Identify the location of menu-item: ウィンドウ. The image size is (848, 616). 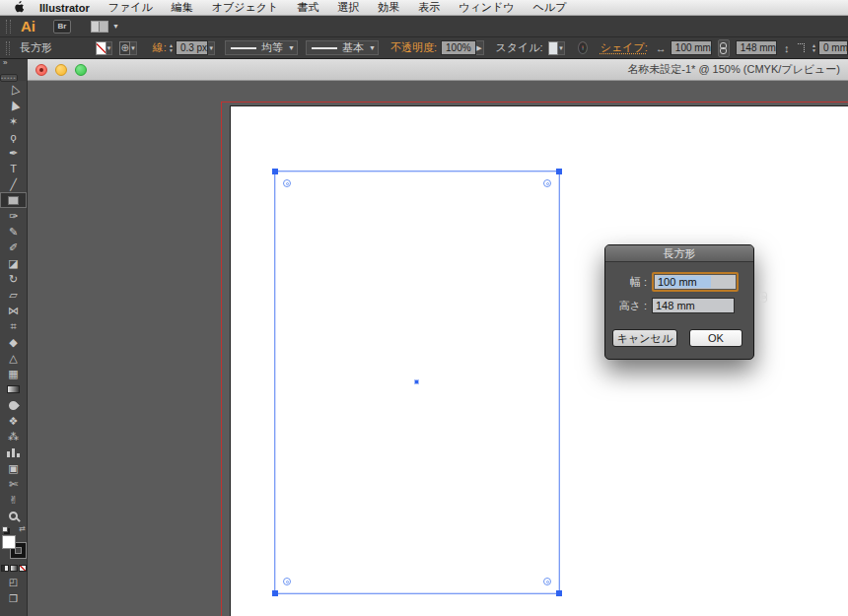
(486, 8).